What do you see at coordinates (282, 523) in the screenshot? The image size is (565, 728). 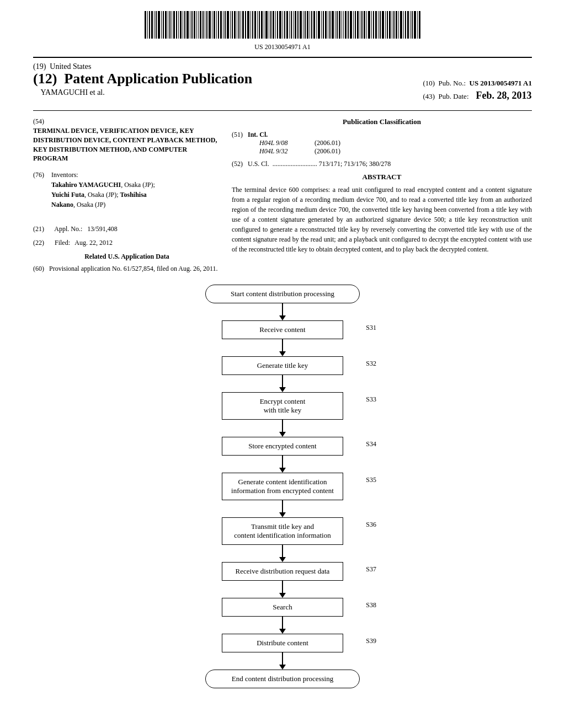 I see `step-s36-entry: Transmit title key andcontent identifica…` at bounding box center [282, 523].